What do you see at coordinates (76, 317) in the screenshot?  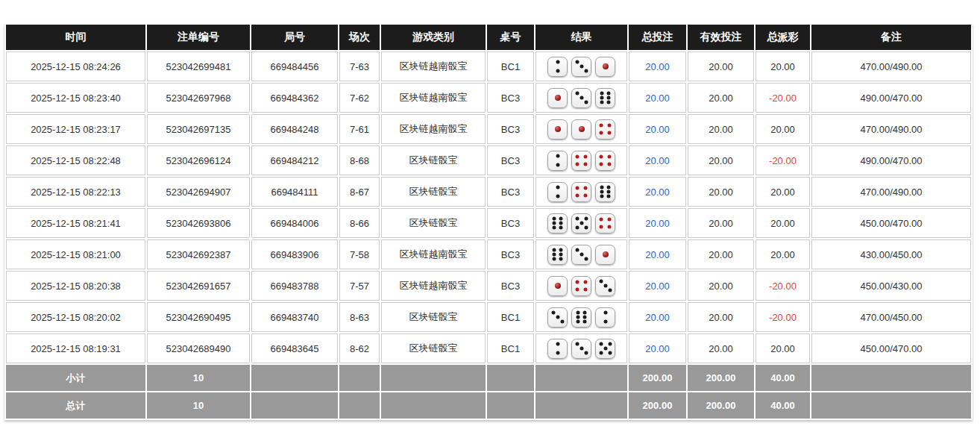 I see `cell-time: 2025-12-15 08:20:02` at bounding box center [76, 317].